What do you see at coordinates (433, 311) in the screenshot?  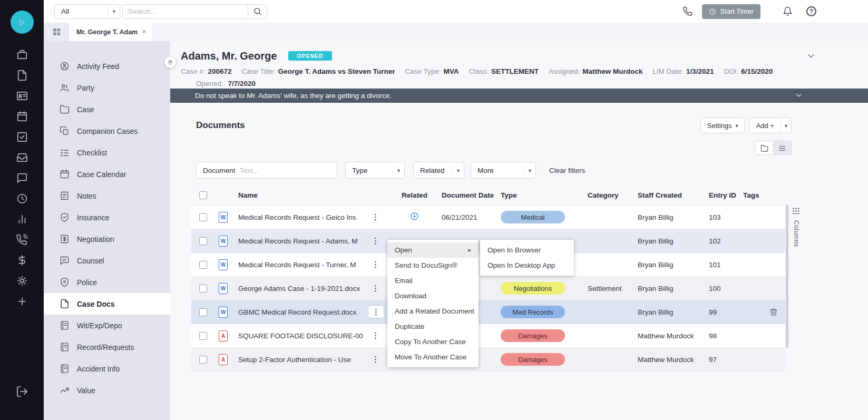 I see `menu-item-add-related-document: Add a Related Document` at bounding box center [433, 311].